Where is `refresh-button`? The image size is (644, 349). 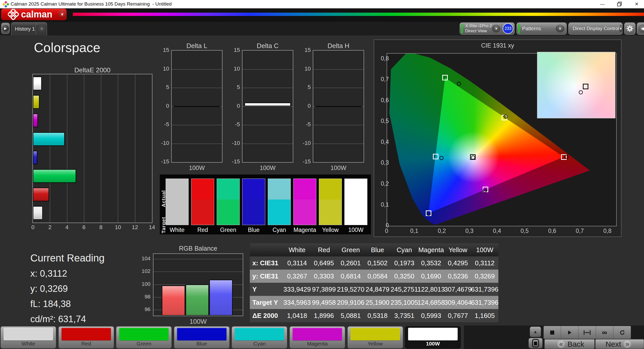
refresh-button is located at coordinates (622, 332).